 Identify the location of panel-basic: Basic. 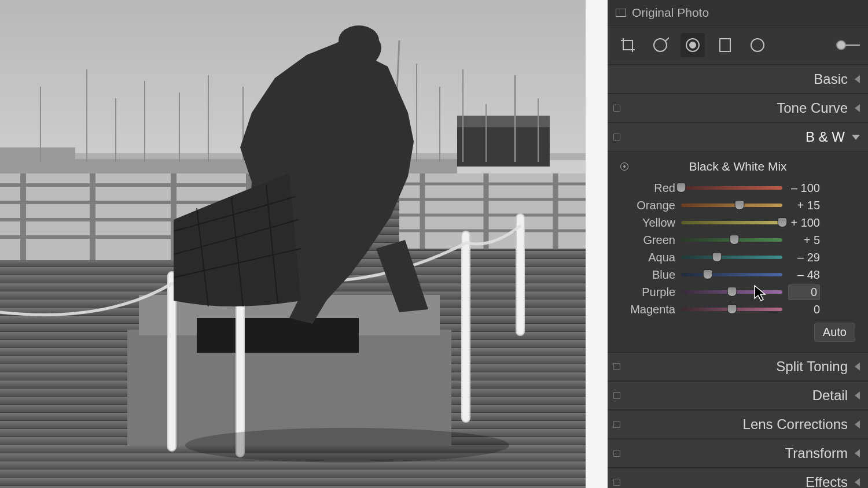
(738, 79).